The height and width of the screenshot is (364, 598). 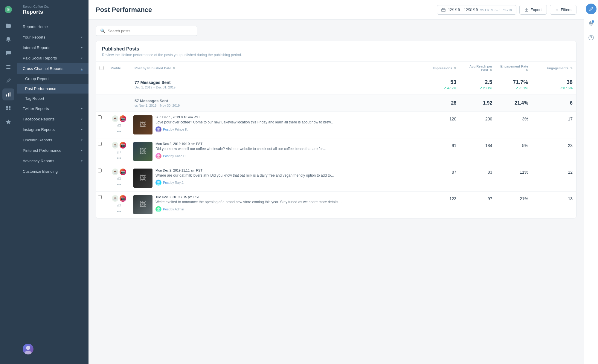 I want to click on post-avg-reach: 97, so click(x=478, y=205).